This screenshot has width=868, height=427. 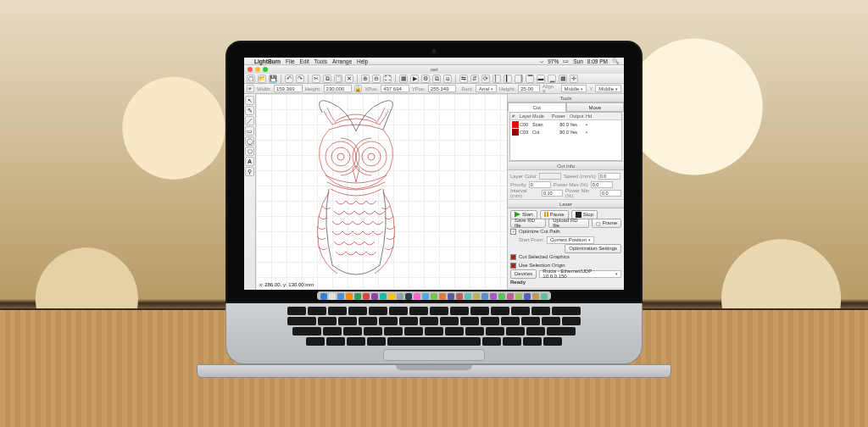 What do you see at coordinates (249, 110) in the screenshot?
I see `edit-nodes-tool-icon: ✎` at bounding box center [249, 110].